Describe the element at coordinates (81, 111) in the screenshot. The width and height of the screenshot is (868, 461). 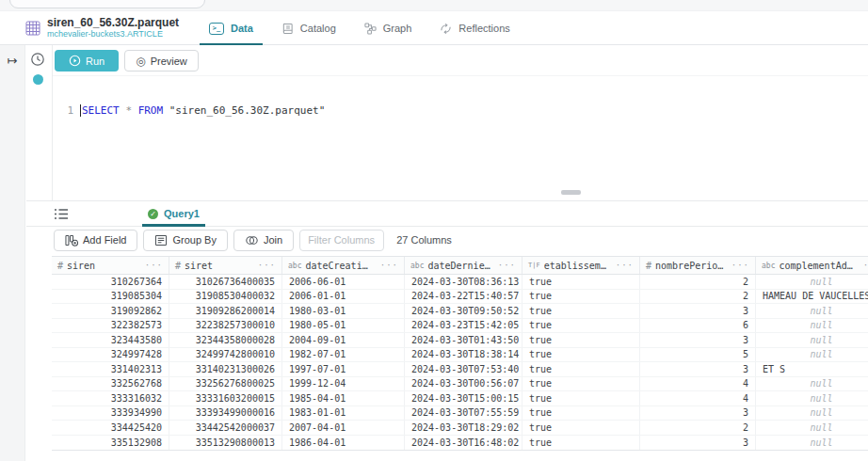
I see `text-cursor` at that location.